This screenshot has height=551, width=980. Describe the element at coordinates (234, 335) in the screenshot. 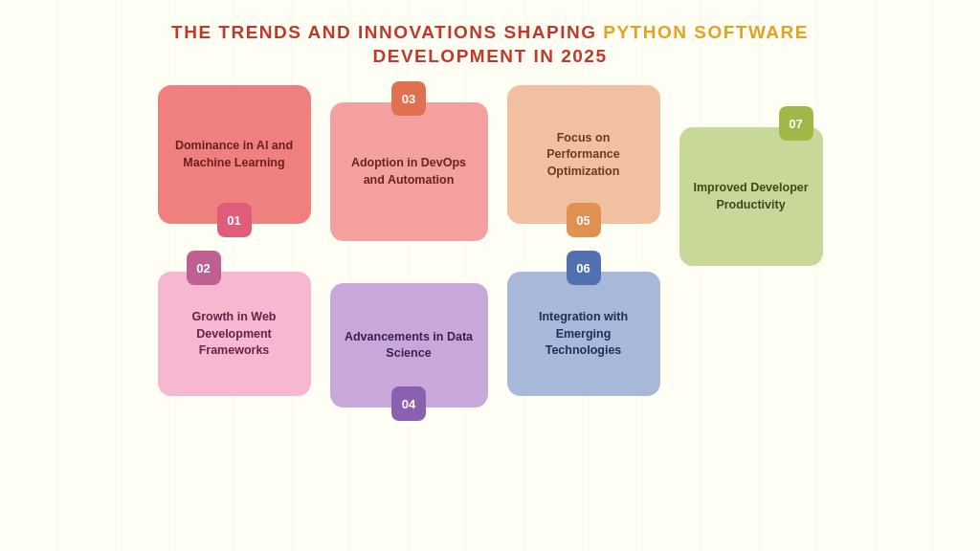

I see `card-02-text: Growth in Web Development Frameworks` at that location.